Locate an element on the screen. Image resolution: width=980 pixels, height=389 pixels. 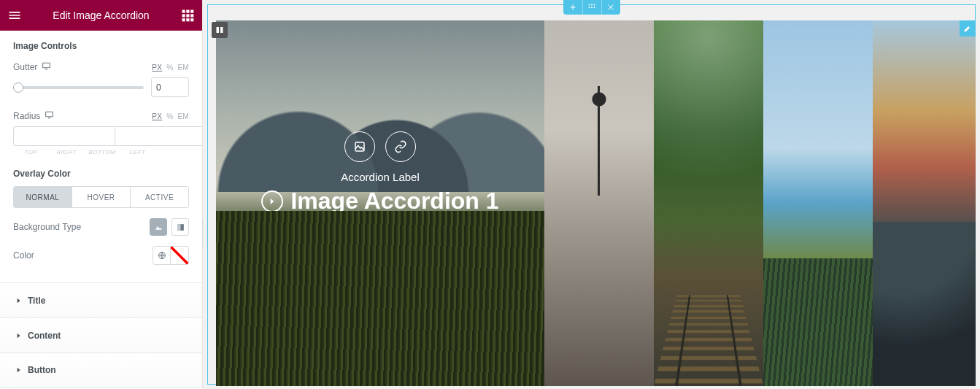
read-more-button: Read More is located at coordinates (380, 261).